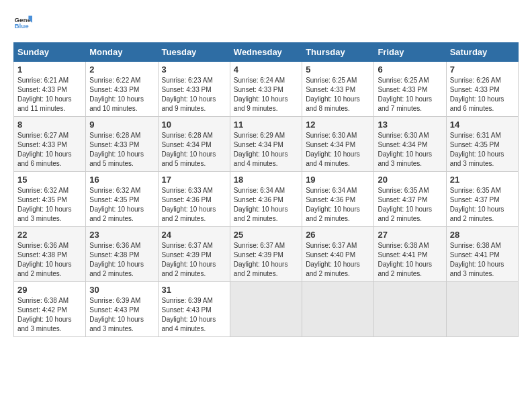 This screenshot has width=532, height=411. Describe the element at coordinates (482, 199) in the screenshot. I see `calendar-cell: 21 Sunrise: 6:35 AM Sunset: 4:37 PM Dayl…` at that location.